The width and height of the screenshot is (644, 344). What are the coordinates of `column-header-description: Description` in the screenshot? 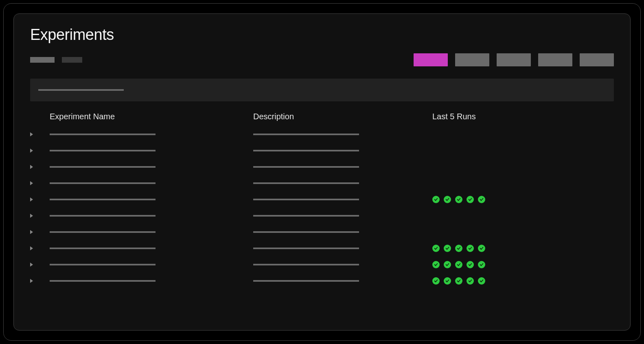 It's located at (343, 116).